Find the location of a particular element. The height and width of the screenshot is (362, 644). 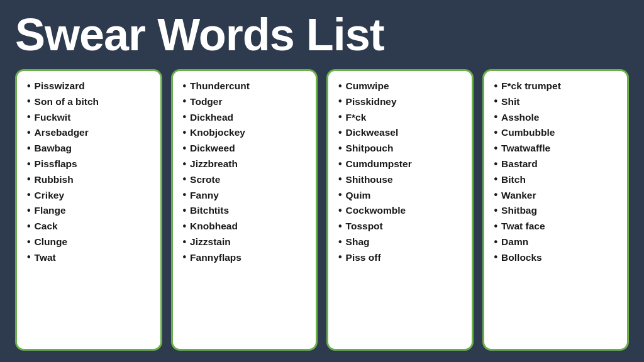

list-item: Fuckwit is located at coordinates (91, 117).